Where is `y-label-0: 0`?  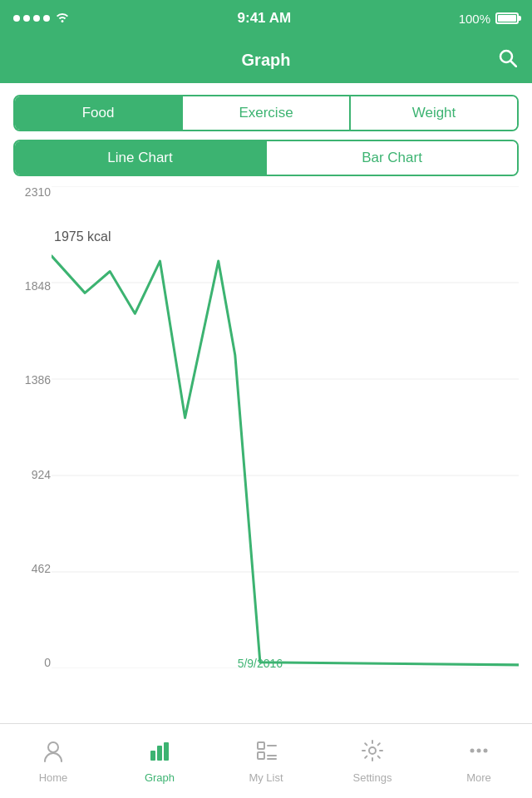
y-label-0: 0 is located at coordinates (32, 663).